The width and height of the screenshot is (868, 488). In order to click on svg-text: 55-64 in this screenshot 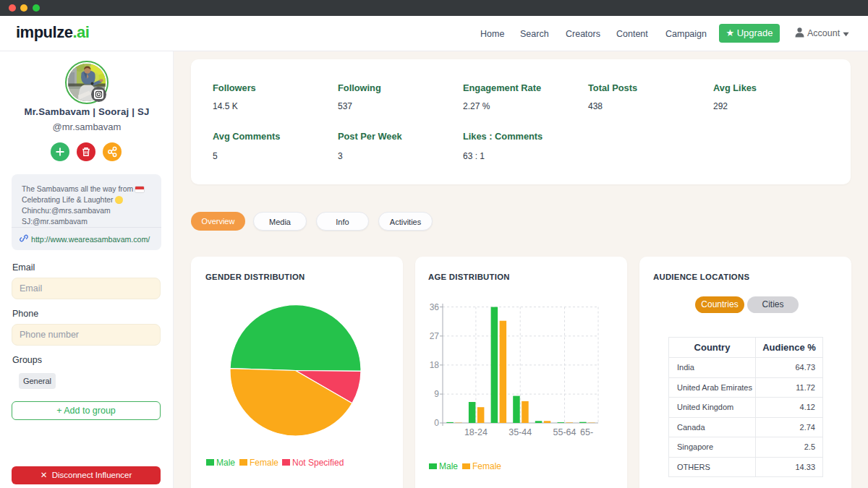, I will do `click(565, 432)`.